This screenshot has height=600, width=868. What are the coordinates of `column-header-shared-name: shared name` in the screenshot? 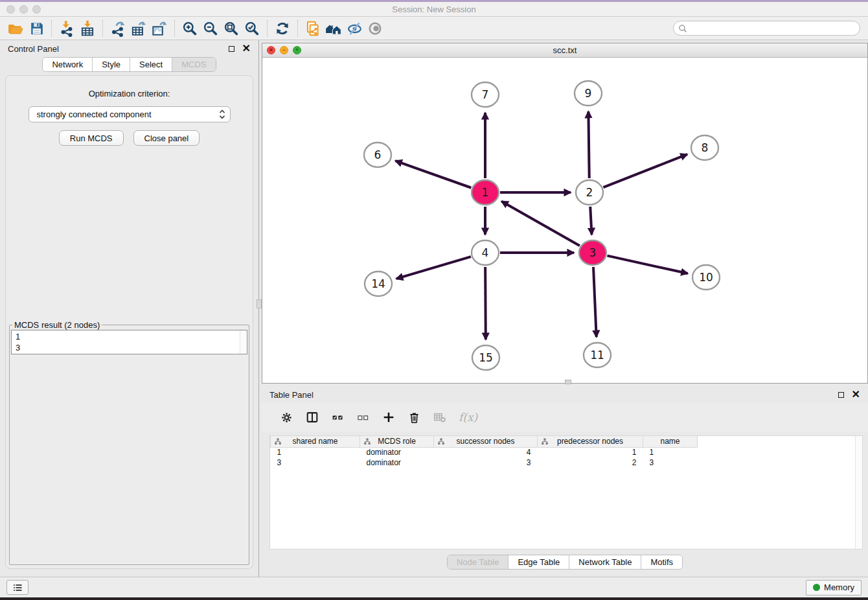 It's located at (315, 442).